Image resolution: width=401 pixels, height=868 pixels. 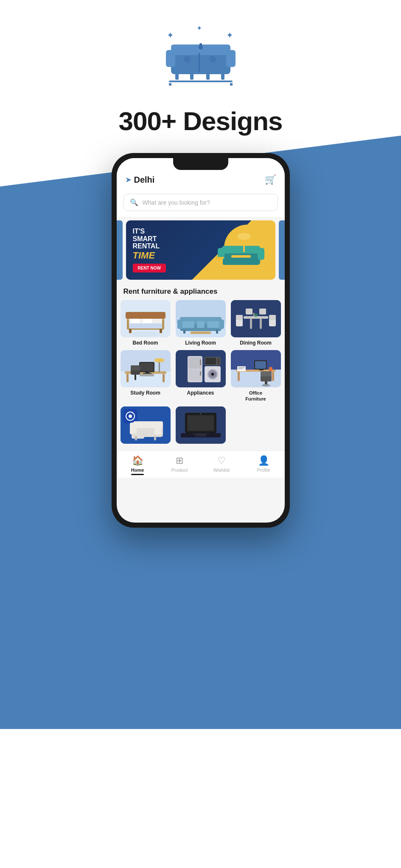 What do you see at coordinates (137, 461) in the screenshot?
I see `home-icon: 🏠` at bounding box center [137, 461].